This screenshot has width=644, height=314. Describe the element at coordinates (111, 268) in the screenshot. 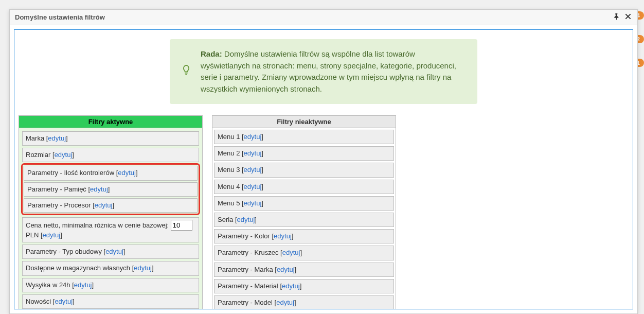

I see `filter-item: Dostępne w magazynach własnych [edytuj]` at that location.